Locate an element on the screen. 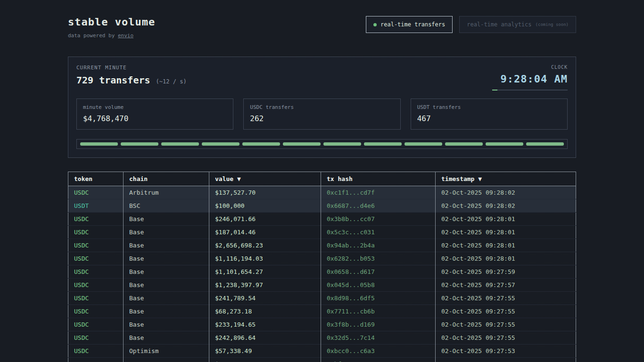 The height and width of the screenshot is (362, 644). transfers-rate: (~12 / s) is located at coordinates (172, 82).